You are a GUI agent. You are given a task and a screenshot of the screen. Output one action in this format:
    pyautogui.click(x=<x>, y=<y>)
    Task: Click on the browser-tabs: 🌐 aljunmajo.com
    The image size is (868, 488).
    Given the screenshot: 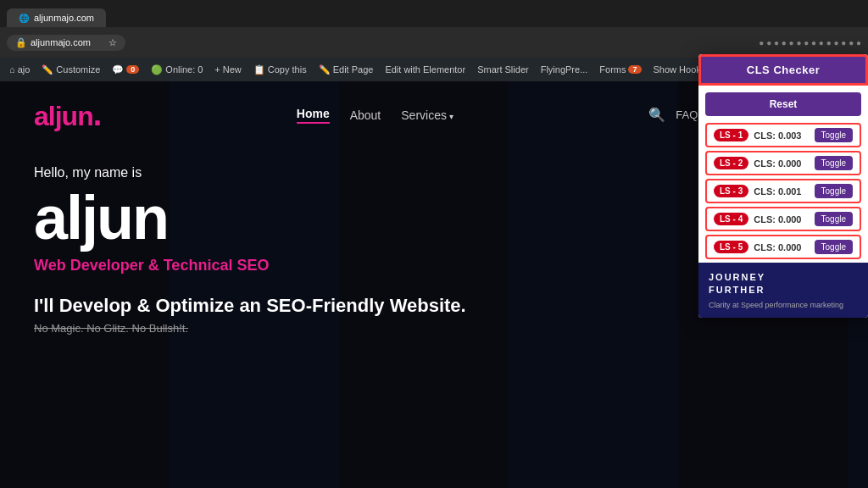 What is the action you would take?
    pyautogui.click(x=434, y=14)
    